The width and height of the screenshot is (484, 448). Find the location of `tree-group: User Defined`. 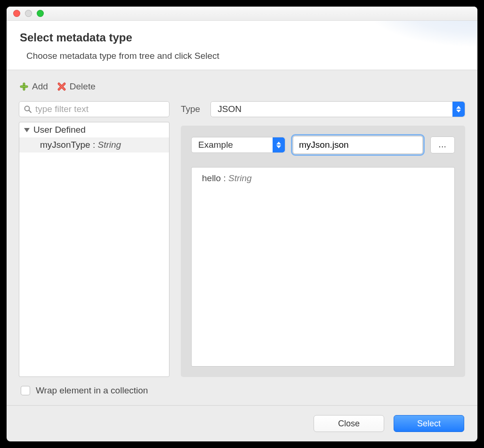

tree-group: User Defined is located at coordinates (94, 130).